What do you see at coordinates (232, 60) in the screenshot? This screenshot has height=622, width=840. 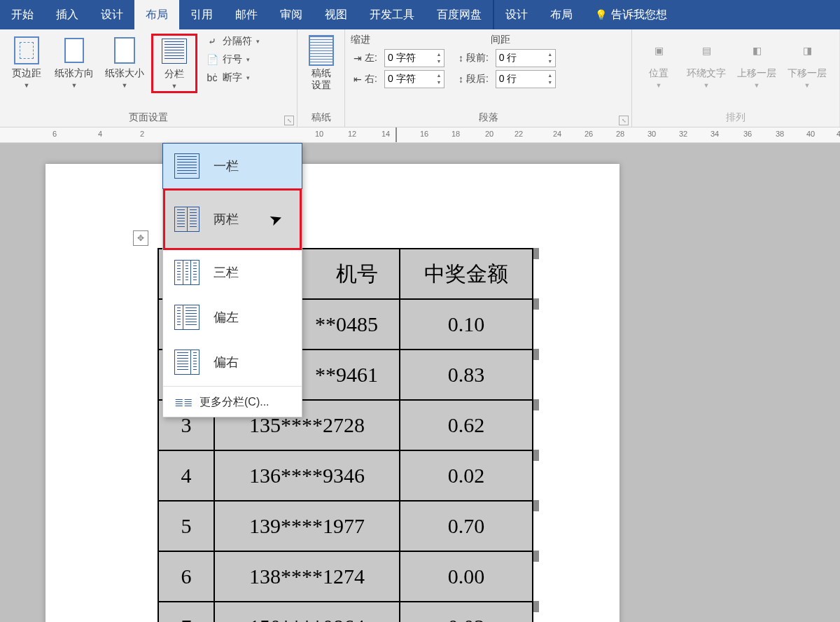 I see `line-numbers-button: 📄 行号 ▾` at bounding box center [232, 60].